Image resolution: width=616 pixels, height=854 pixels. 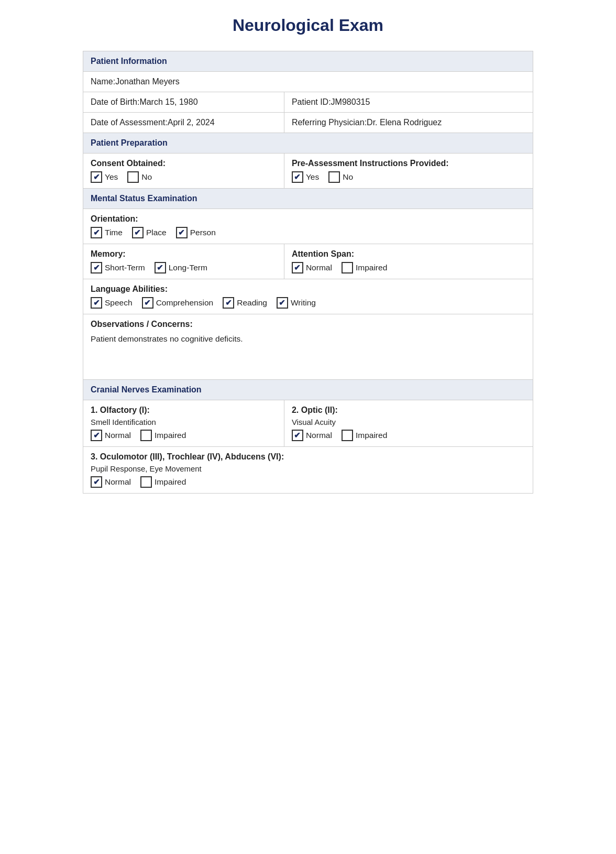 I want to click on memory-shortterm-checkbox, so click(x=96, y=268).